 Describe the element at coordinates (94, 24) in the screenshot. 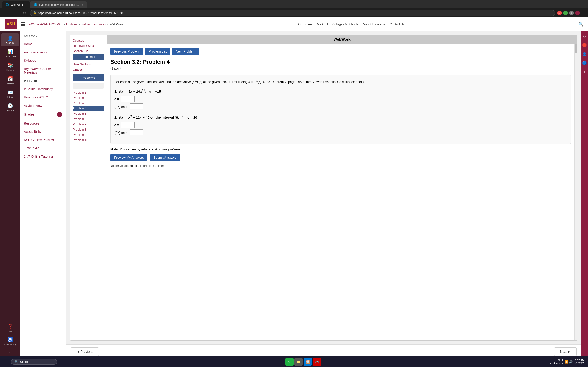

I see `breadcrumb-helpful: Helpful Resources` at that location.